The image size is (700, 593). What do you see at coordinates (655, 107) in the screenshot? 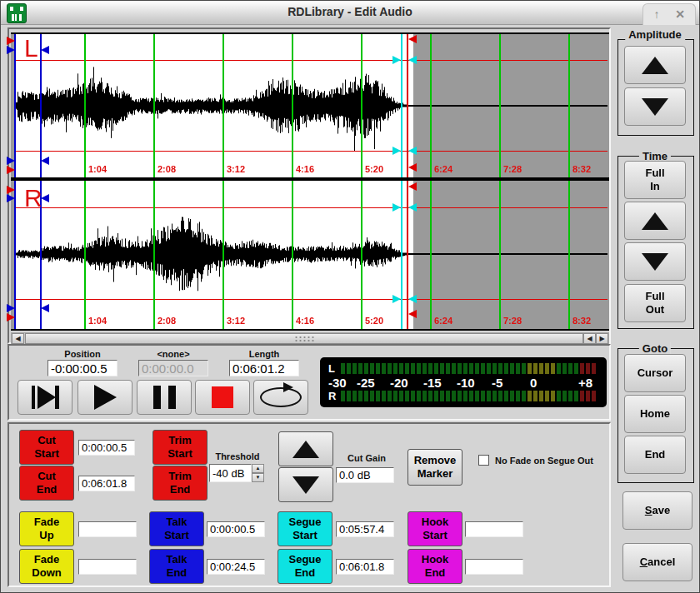
I see `amplitude-down-button` at bounding box center [655, 107].